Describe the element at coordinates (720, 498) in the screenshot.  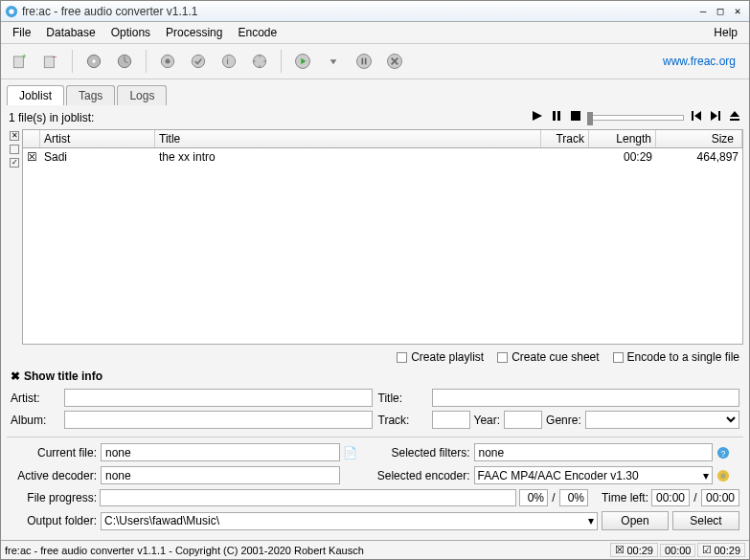
I see `time-left-2: 00:00` at that location.